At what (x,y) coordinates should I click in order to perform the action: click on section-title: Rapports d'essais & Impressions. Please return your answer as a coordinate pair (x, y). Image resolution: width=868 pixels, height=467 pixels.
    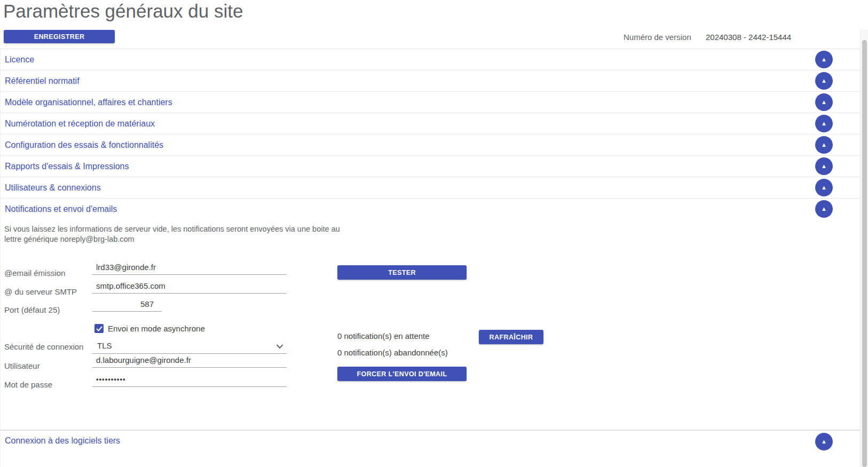
    Looking at the image, I should click on (65, 167).